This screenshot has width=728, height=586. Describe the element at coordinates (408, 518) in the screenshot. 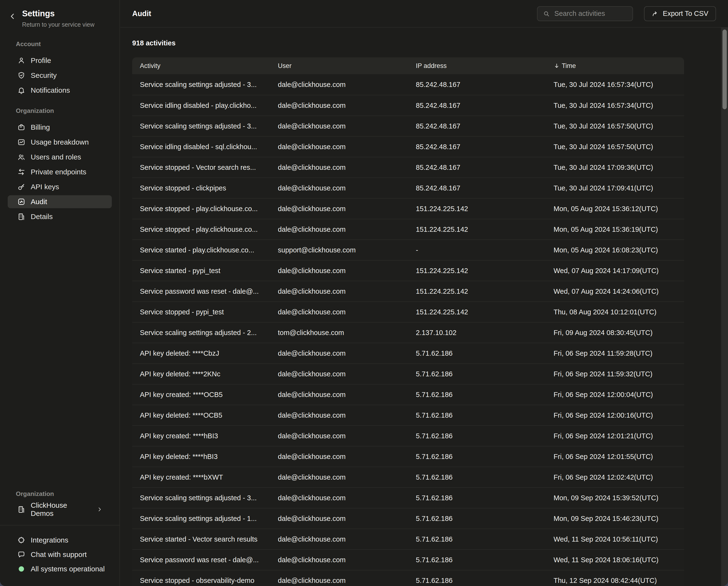

I see `table-row: Service scaling settings adjusted - 1...…` at that location.